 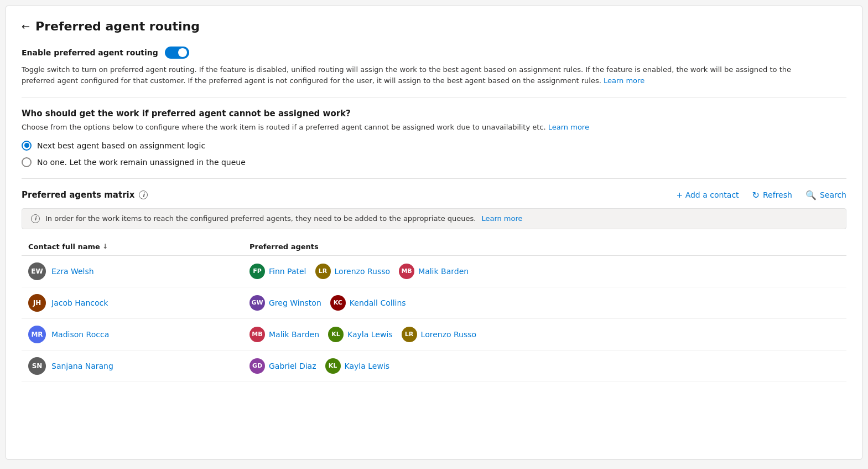 I want to click on agents-cell: GW Greg Winston KC Kendall Collins, so click(x=544, y=303).